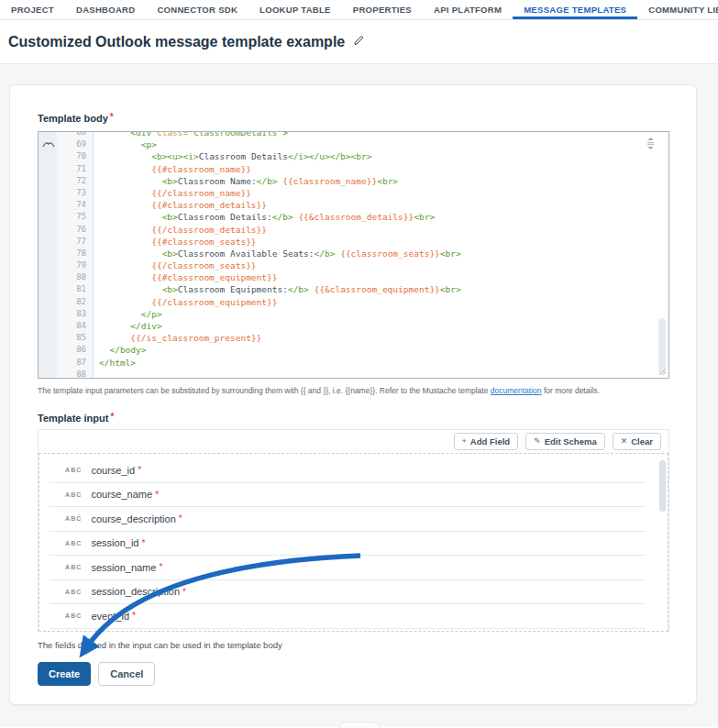  Describe the element at coordinates (354, 290) in the screenshot. I see `code-line: 81 <b>Classroom Equipments:</b> {{&class…` at that location.